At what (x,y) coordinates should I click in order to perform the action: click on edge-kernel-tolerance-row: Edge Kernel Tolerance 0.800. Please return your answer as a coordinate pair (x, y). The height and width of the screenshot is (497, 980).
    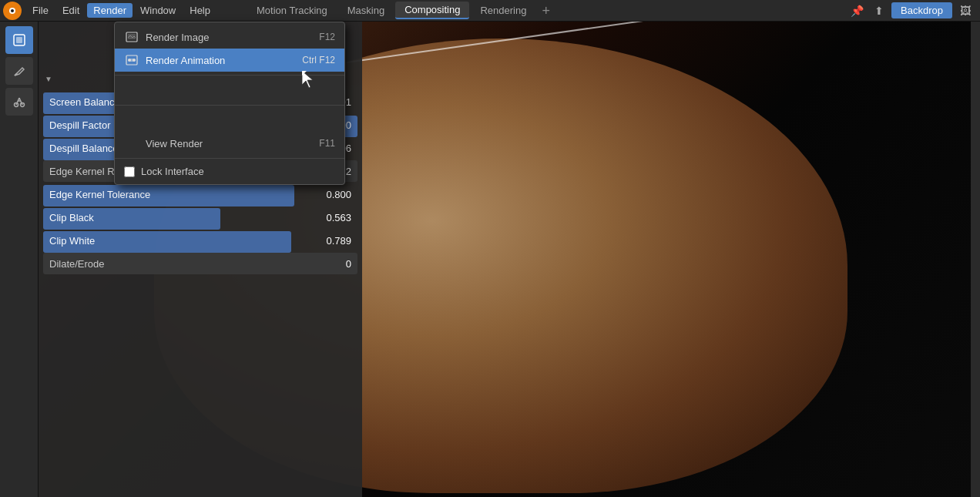
    Looking at the image, I should click on (200, 194).